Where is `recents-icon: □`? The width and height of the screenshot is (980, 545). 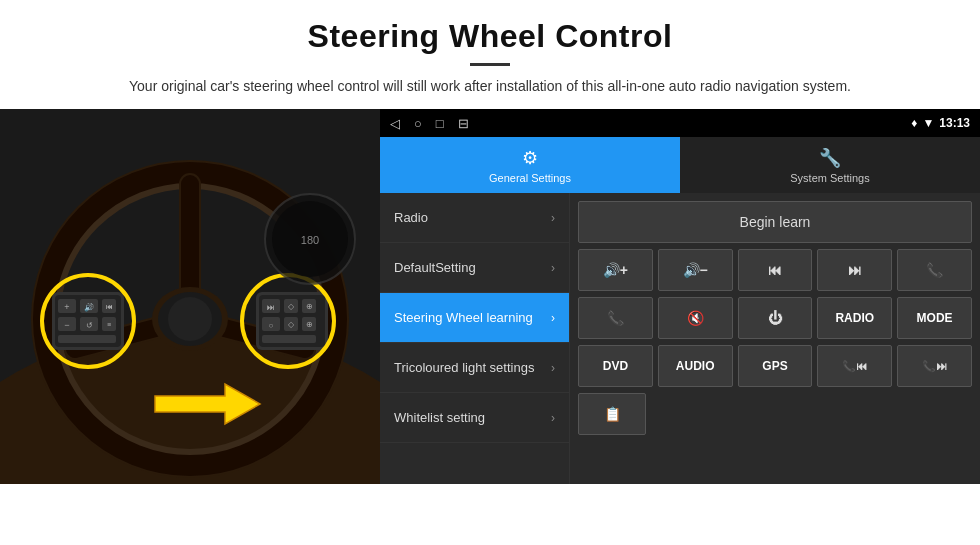
recents-icon: □ is located at coordinates (440, 124).